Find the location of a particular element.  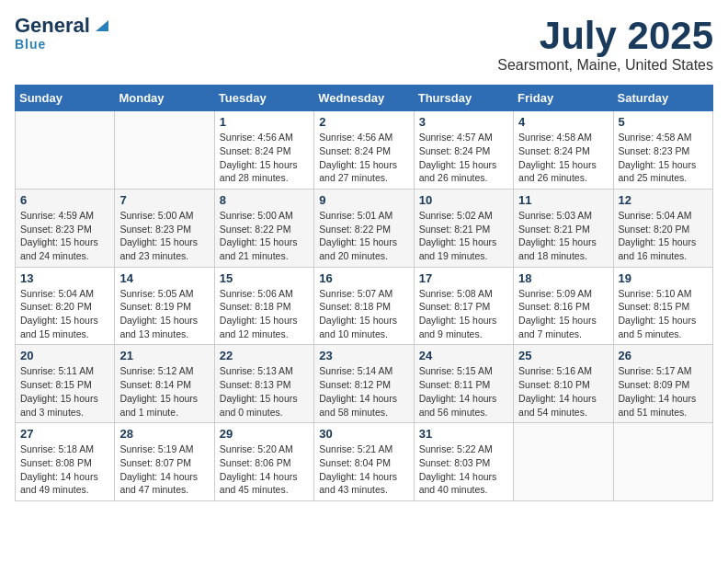

weekday-header-saturday: Saturday is located at coordinates (663, 98).